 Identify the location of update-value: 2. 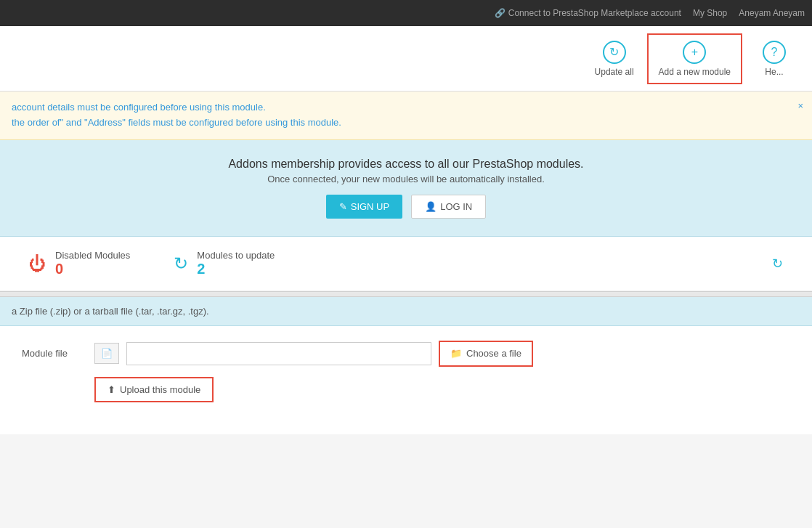
(235, 269).